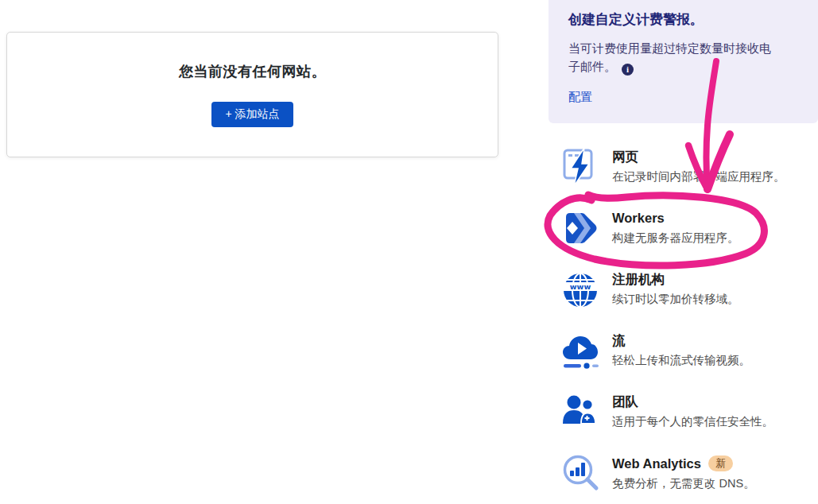 This screenshot has height=504, width=818. What do you see at coordinates (625, 157) in the screenshot?
I see `product-title-label: 网页` at bounding box center [625, 157].